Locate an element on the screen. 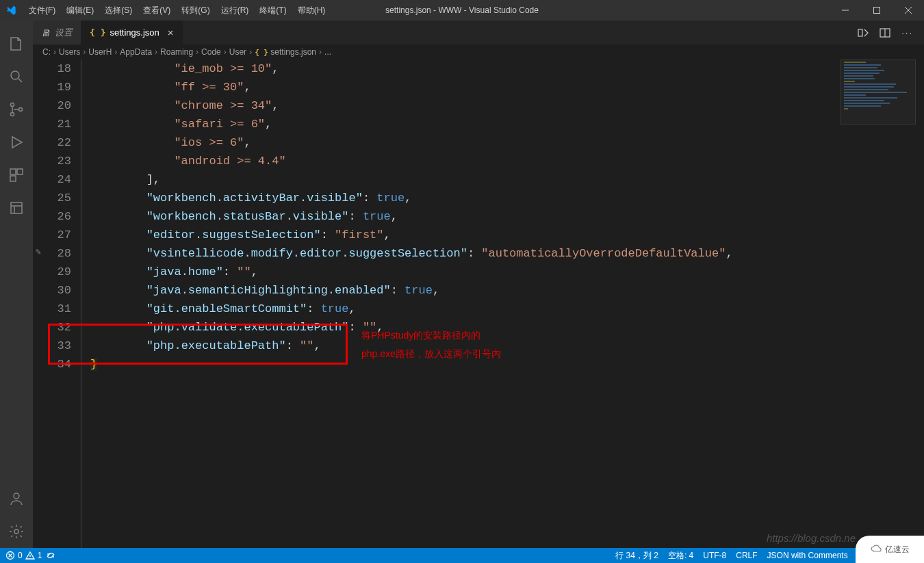  compare-changes-icon is located at coordinates (863, 33).